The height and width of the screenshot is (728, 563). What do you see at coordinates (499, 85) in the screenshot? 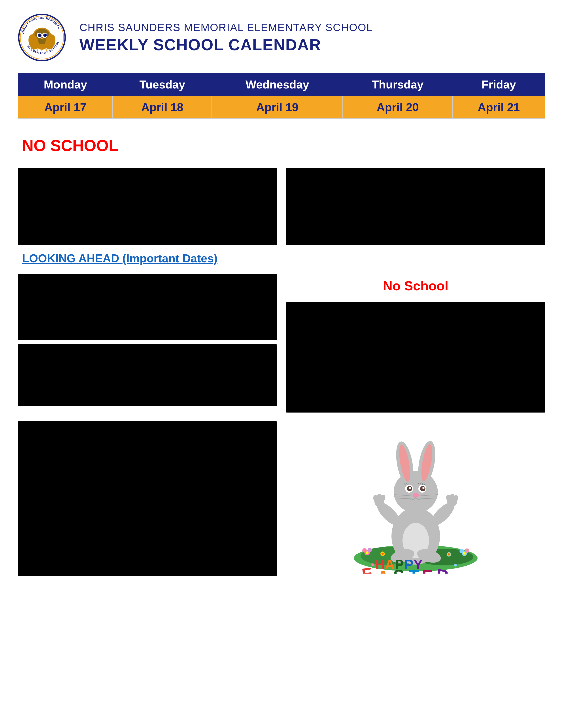
I see `day-friday-header: Friday` at bounding box center [499, 85].